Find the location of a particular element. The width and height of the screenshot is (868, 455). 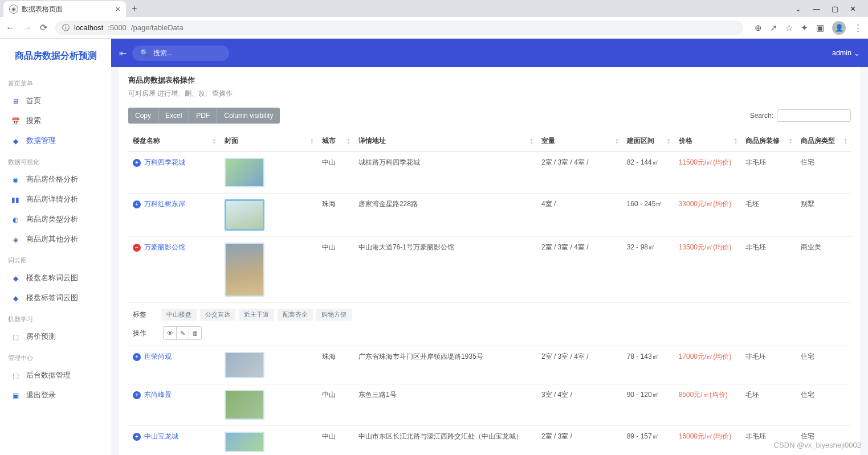

sidebar-item: ⬚后台数据管理 is located at coordinates (56, 376).